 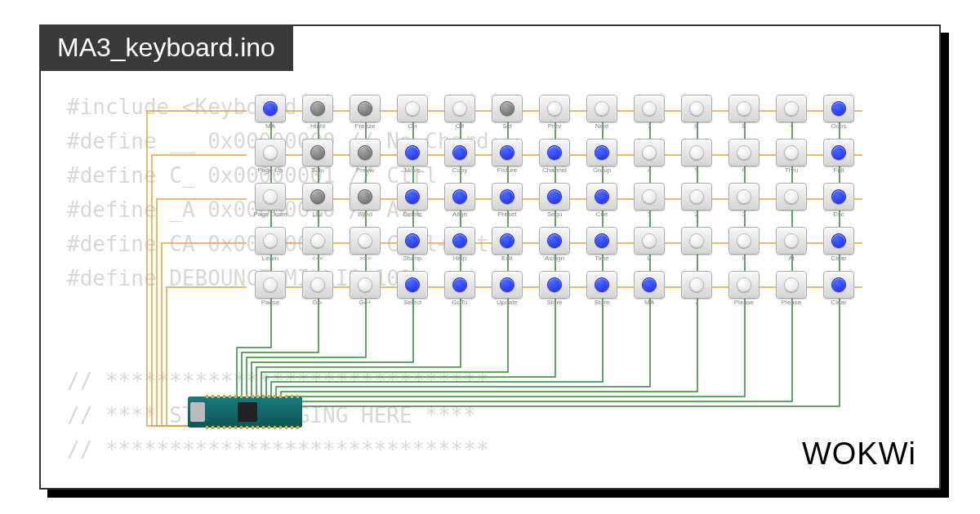 I want to click on pushbutton: >>>, so click(x=365, y=249).